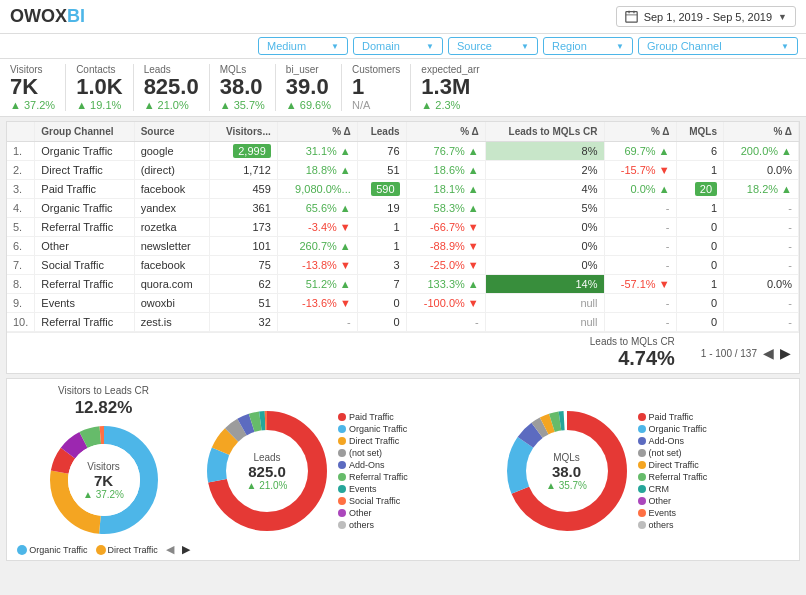  What do you see at coordinates (342, 525) in the screenshot?
I see `others-dot` at bounding box center [342, 525].